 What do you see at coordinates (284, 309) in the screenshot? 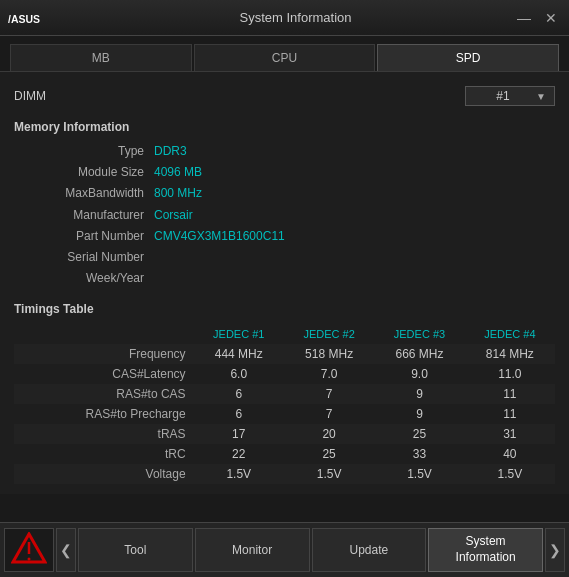
I see `timings-header: Timings Table` at bounding box center [284, 309].